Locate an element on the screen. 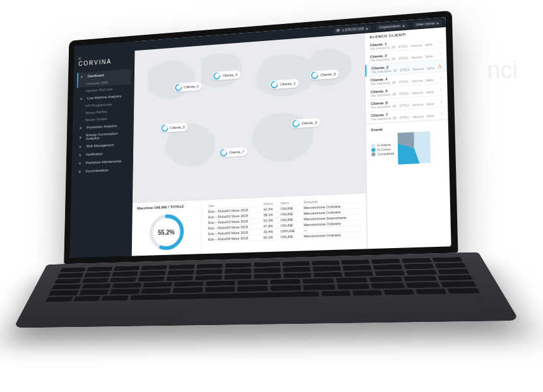  machines-table: SiteStatusAlarmSchedule Edo – Robot01 Mo… is located at coordinates (284, 220).